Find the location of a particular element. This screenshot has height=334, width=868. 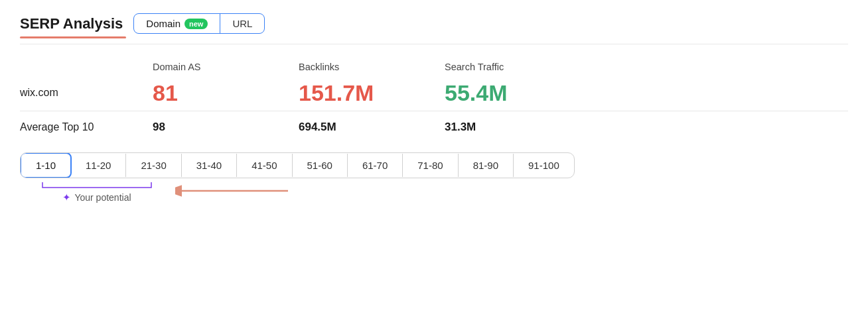

range-tab-51-60: 51-60 is located at coordinates (320, 166).